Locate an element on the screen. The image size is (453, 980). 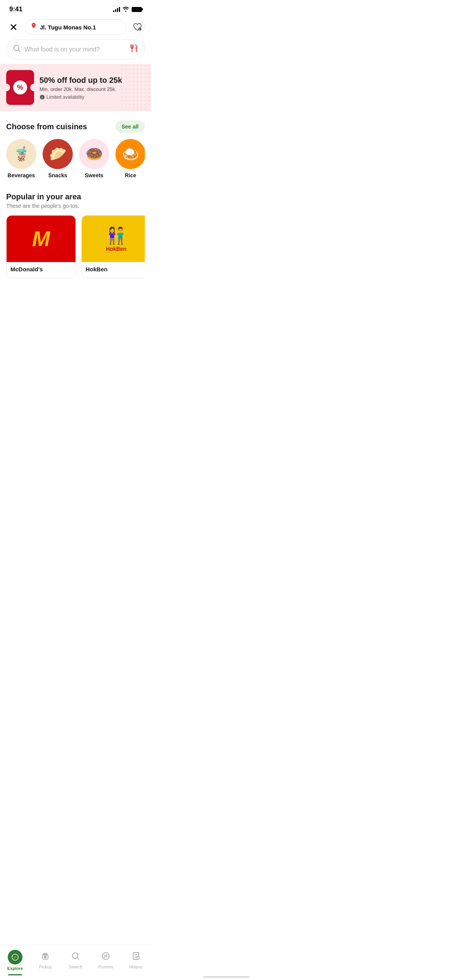
cuisines-header: Choose from cuisines See all is located at coordinates (76, 127).